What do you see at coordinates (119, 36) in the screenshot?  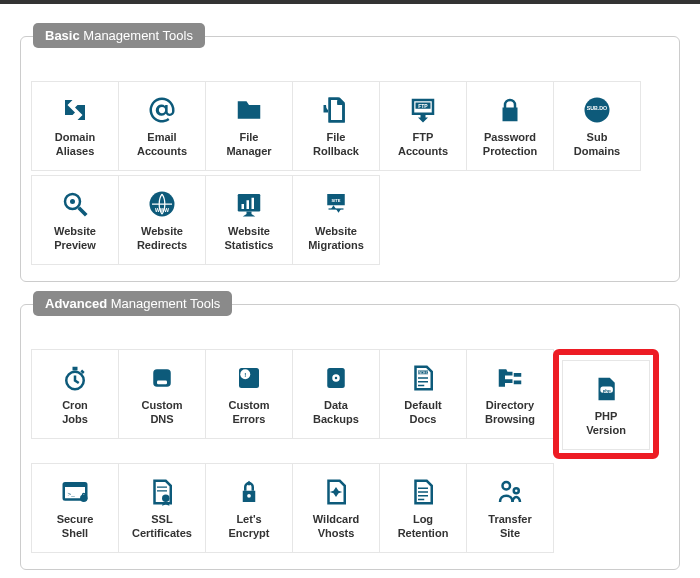 I see `basic-panel-title: Basic Management Tools` at bounding box center [119, 36].